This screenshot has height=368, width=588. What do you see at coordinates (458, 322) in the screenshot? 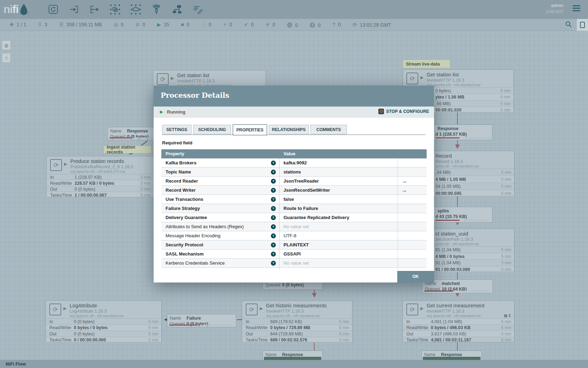
I see `stat-row: In4,081 (1.04 MB)5 min` at bounding box center [458, 322].